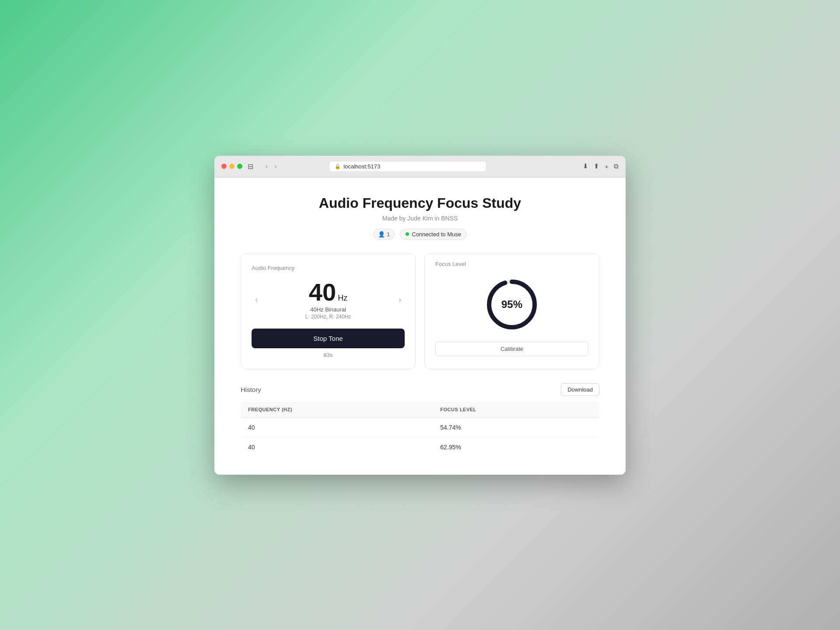  What do you see at coordinates (512, 304) in the screenshot?
I see `focus-circle: 95%` at bounding box center [512, 304].